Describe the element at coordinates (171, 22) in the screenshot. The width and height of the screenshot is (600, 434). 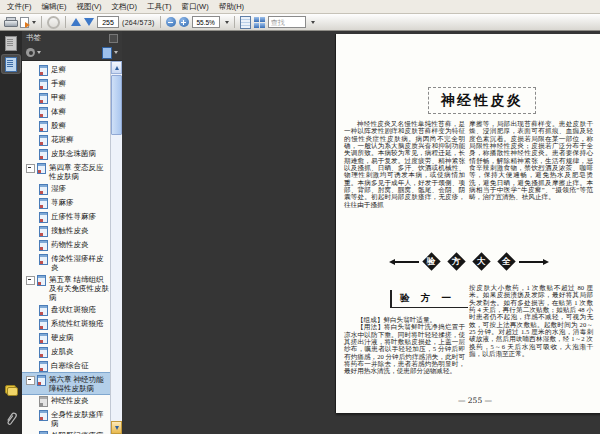
I see `zoom-out-icon` at that location.